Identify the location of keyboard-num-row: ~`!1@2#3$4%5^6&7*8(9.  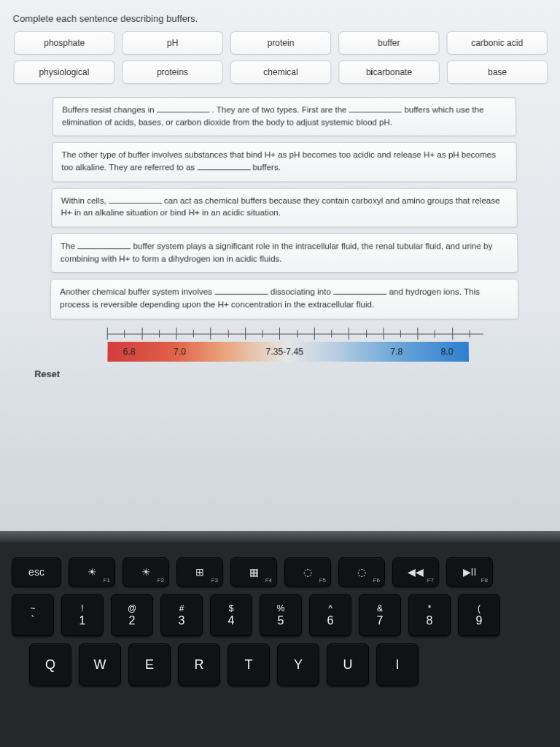
(280, 615).